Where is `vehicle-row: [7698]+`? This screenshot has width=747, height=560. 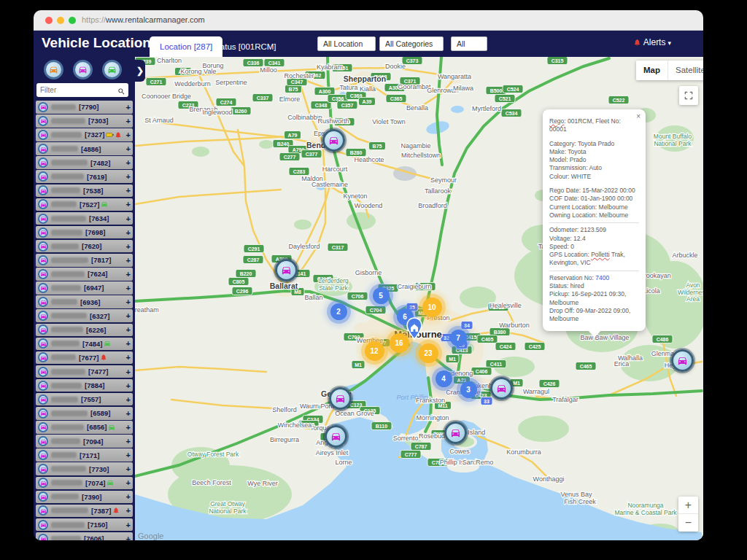
vehicle-row: [7698]+ is located at coordinates (85, 233).